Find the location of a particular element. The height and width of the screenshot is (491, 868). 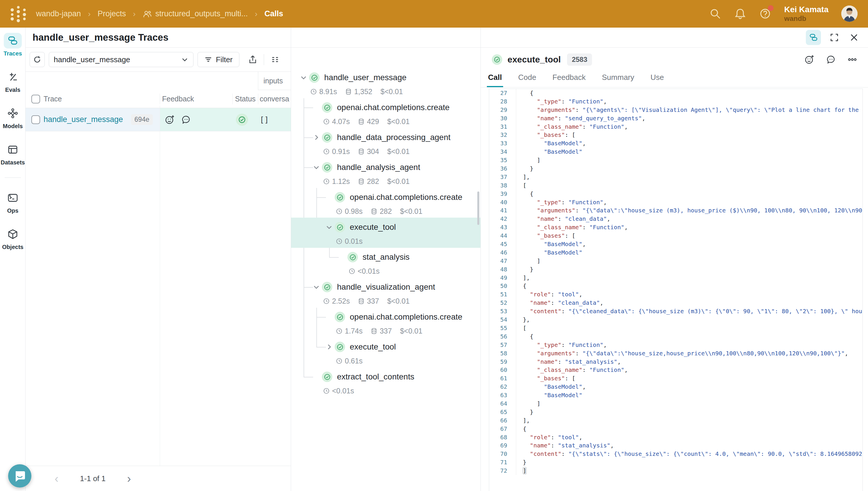

tree-node-openai.chat.completions.create: openai.chat.completions.create1.74s337$<… is located at coordinates (386, 324).